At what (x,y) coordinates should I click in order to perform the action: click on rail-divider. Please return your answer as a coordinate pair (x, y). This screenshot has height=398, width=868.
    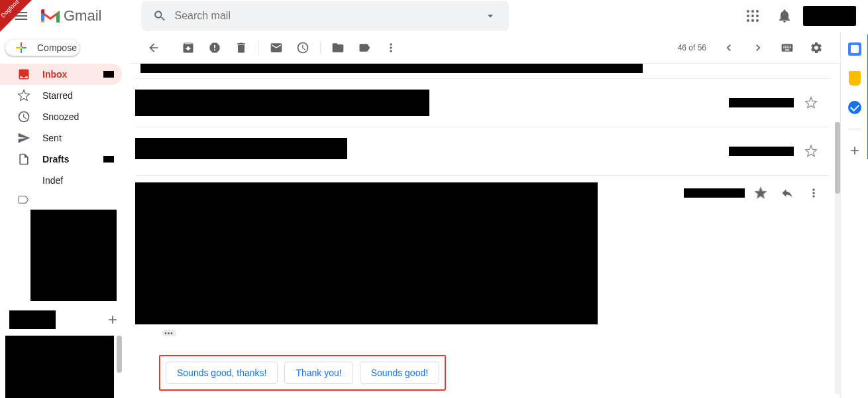
    Looking at the image, I should click on (855, 129).